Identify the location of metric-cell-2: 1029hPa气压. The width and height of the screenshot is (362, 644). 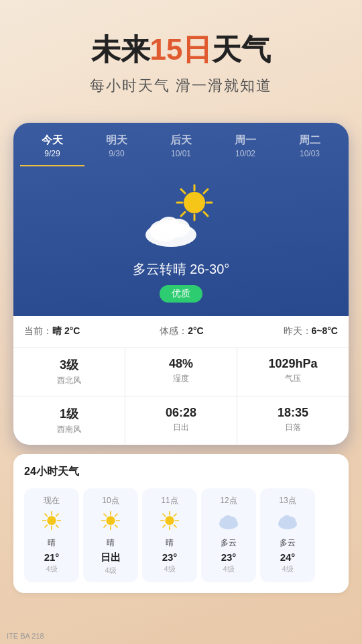
(293, 372).